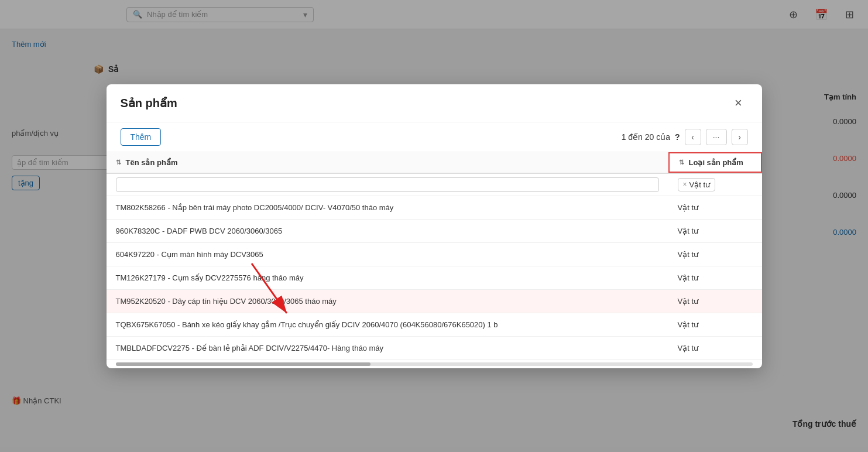 The width and height of the screenshot is (868, 452). I want to click on td-product-name: TM952K20520 - Dây cáp tín hiệu DCV 2060/…, so click(387, 301).